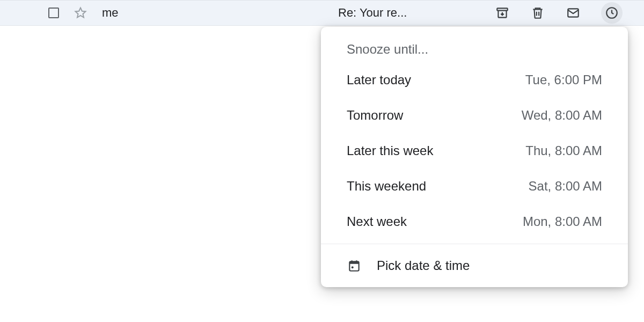 The height and width of the screenshot is (322, 644). What do you see at coordinates (379, 80) in the screenshot?
I see `snooze-option-label: Later today` at bounding box center [379, 80].